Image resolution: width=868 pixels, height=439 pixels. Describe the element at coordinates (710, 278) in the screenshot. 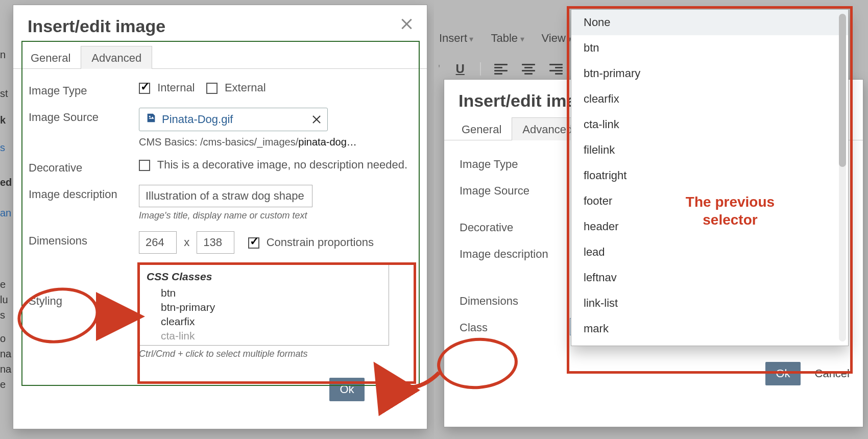

I see `dropdown-option: leftnav` at that location.